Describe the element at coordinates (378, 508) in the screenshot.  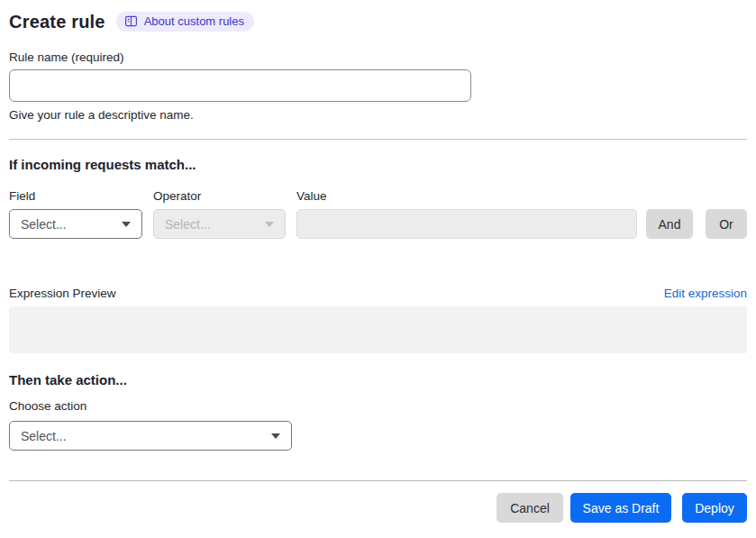
I see `footer-actions: Cancel Save as Draft Deploy` at that location.